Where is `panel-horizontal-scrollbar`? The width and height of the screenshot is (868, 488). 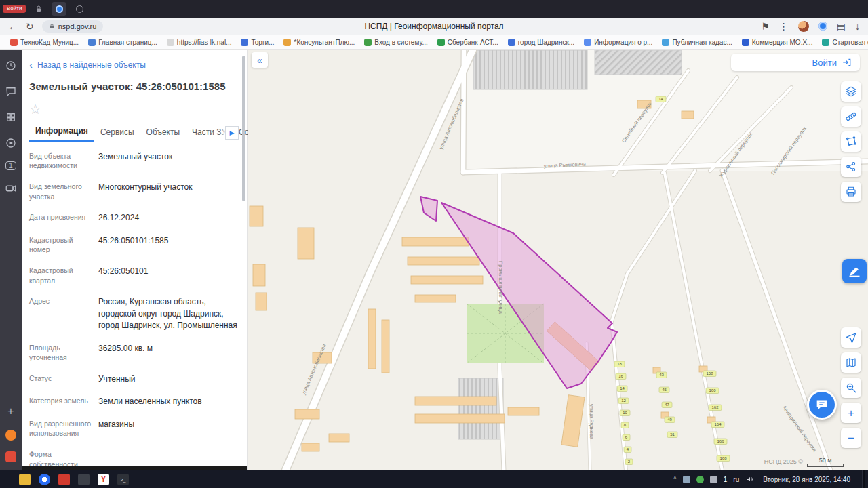
panel-horizontal-scrollbar is located at coordinates (134, 468).